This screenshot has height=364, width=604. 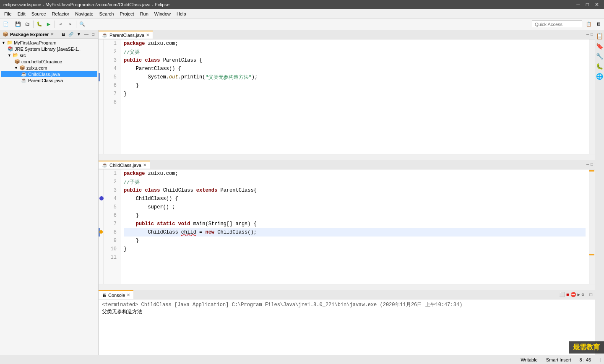 I want to click on code-line, so click(x=355, y=257).